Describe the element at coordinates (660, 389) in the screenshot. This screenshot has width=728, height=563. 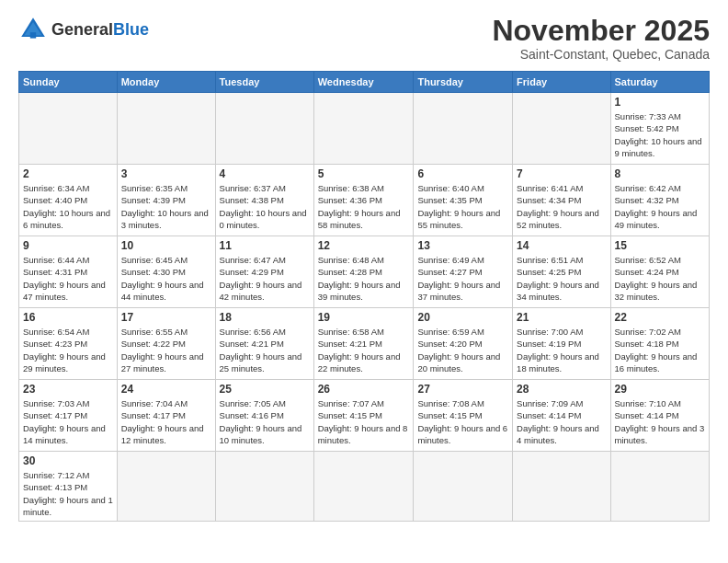
I see `day-number: 29` at that location.